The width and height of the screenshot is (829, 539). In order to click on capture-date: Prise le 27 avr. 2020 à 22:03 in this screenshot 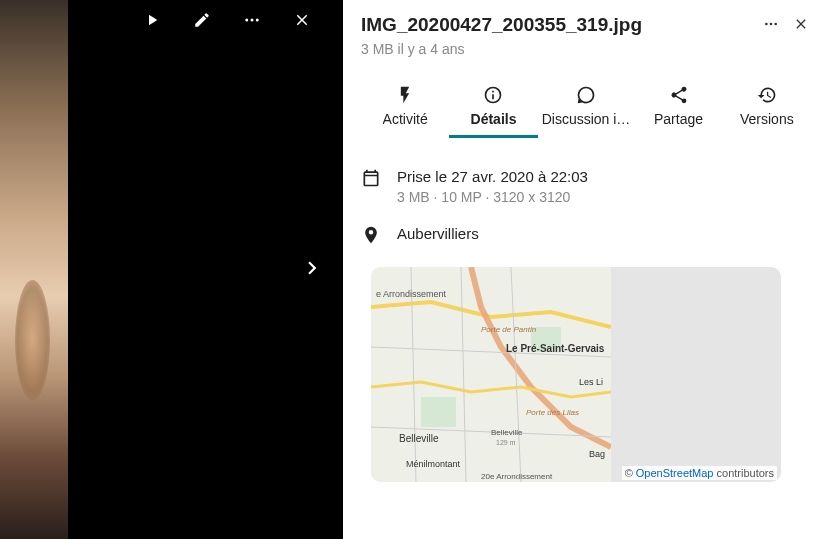, I will do `click(604, 176)`.